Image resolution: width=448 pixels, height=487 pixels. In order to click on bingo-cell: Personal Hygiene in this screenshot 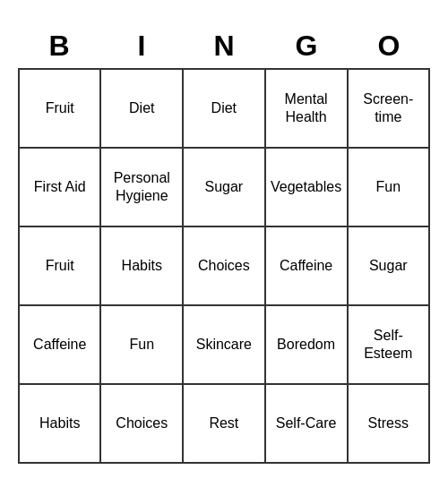, I will do `click(142, 187)`.